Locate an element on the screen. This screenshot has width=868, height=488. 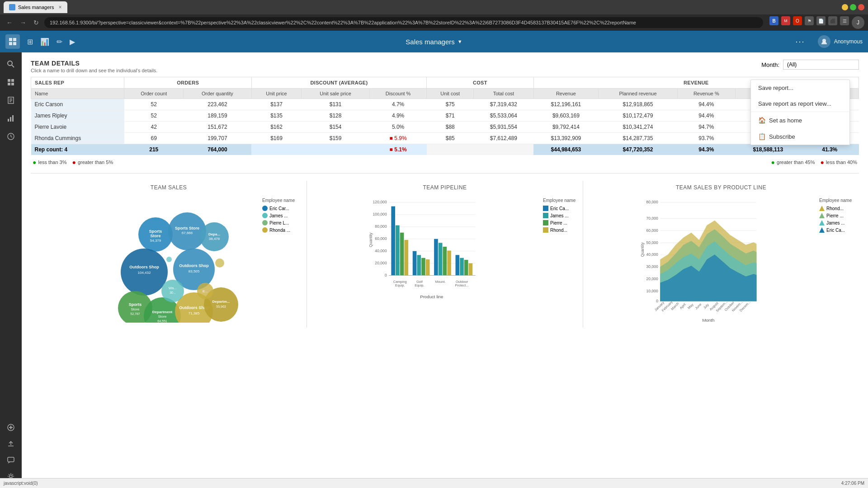
tab-close-button: × is located at coordinates (61, 7).